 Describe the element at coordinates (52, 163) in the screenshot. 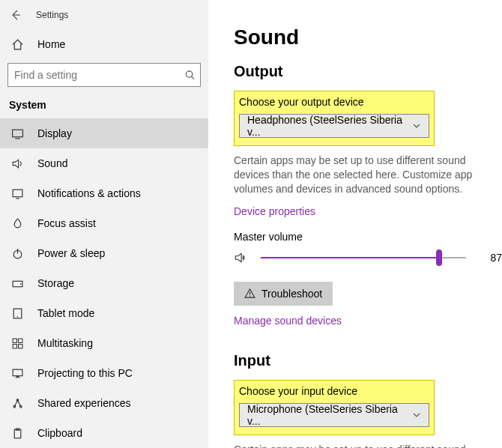

I see `sidebar-item-label: Sound` at that location.